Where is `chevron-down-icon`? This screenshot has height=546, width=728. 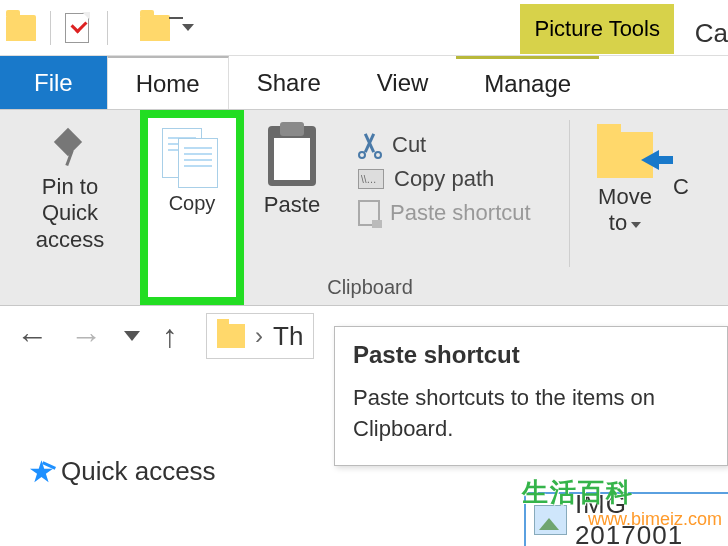
chevron-down-icon is located at coordinates (636, 225).